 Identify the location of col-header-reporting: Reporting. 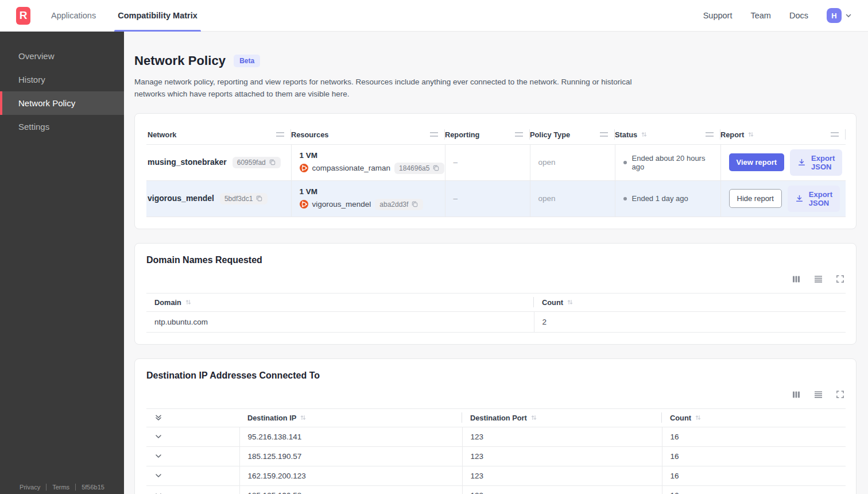
(487, 135).